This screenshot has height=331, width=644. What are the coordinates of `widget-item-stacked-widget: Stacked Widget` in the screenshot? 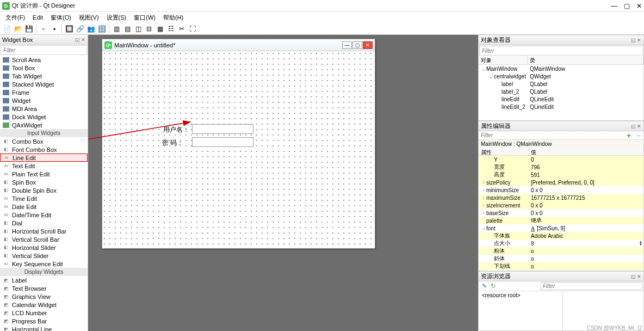 It's located at (44, 84).